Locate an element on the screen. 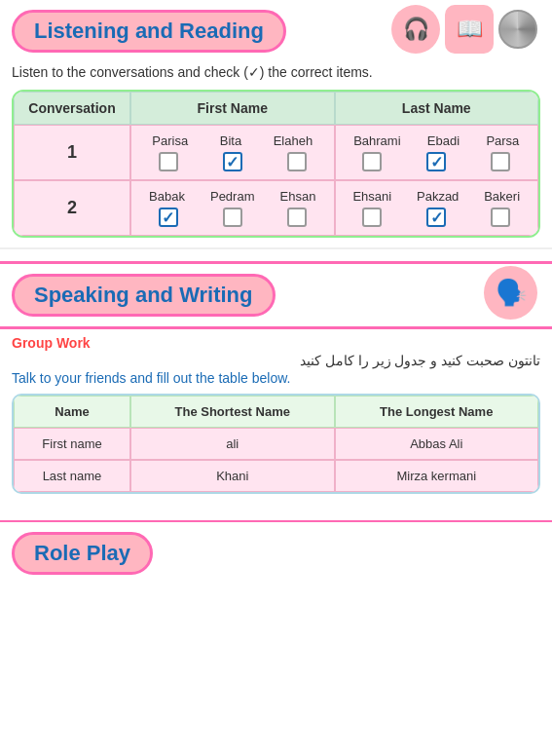  cd-icon is located at coordinates (518, 29).